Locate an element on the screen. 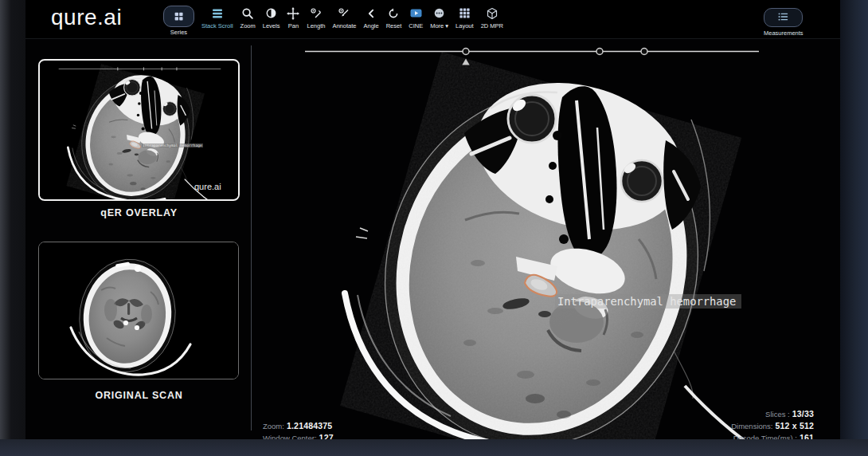  tool-label: Length is located at coordinates (315, 26).